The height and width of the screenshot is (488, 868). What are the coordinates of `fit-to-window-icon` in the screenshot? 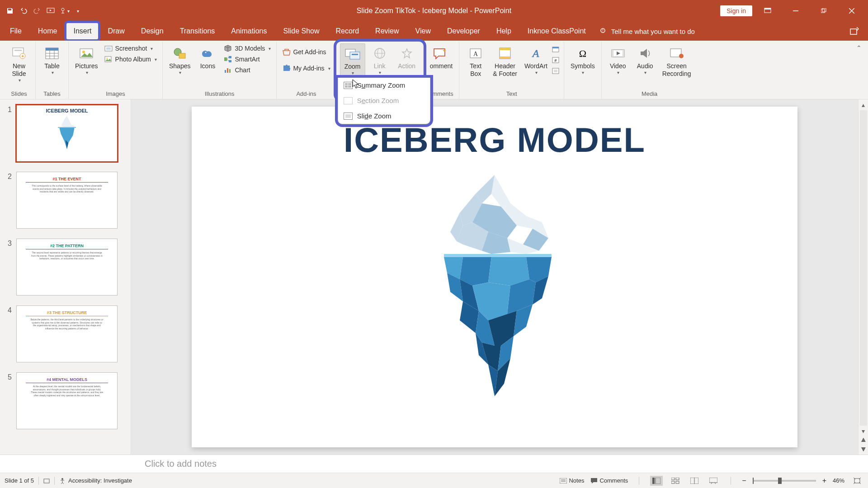 It's located at (857, 481).